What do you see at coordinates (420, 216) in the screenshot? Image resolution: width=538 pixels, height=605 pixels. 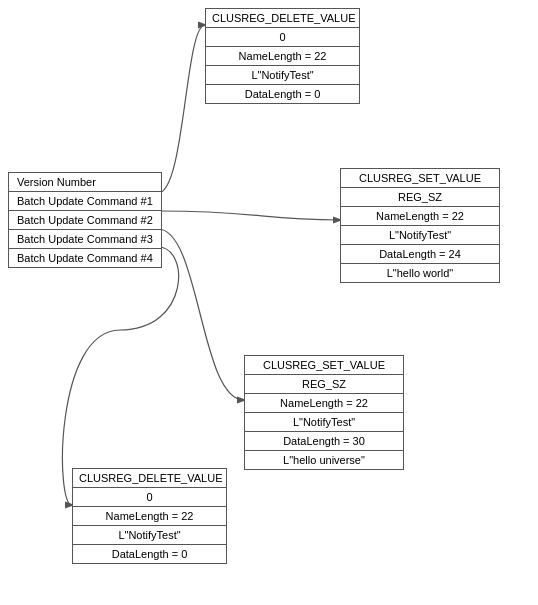 I see `box2-row1: NameLength = 22` at bounding box center [420, 216].